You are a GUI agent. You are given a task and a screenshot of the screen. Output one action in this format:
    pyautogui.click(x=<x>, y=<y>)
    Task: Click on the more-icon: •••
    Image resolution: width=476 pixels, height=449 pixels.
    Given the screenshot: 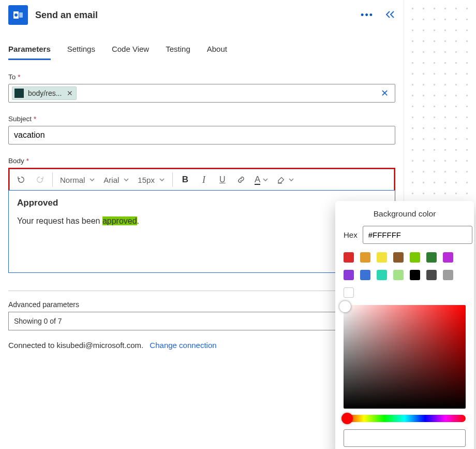 What is the action you would take?
    pyautogui.click(x=367, y=16)
    